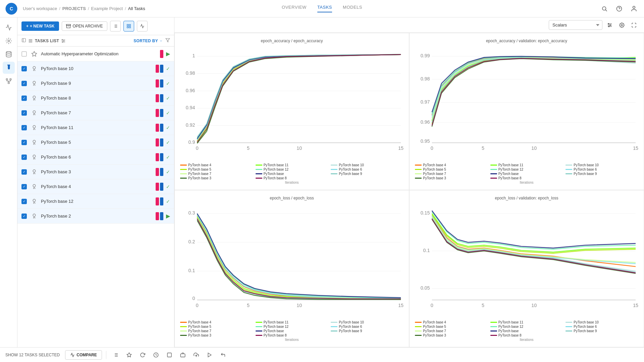  Describe the element at coordinates (116, 355) in the screenshot. I see `action-list-icon` at that location.